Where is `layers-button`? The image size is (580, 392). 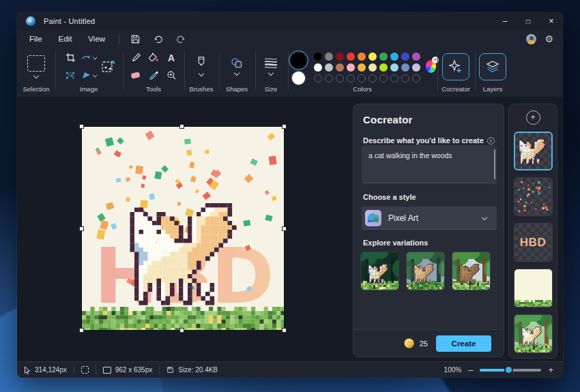
layers-button is located at coordinates (493, 67).